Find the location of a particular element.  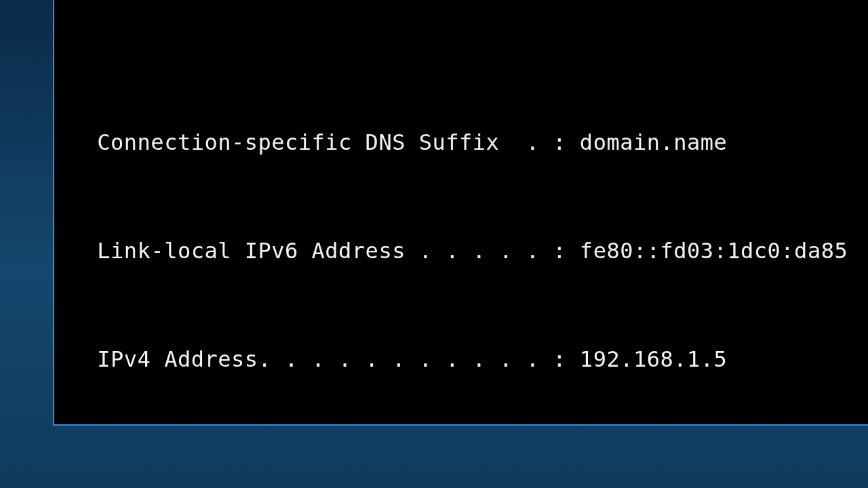

value: fe80::fd03:1dc0:da85 is located at coordinates (713, 251).